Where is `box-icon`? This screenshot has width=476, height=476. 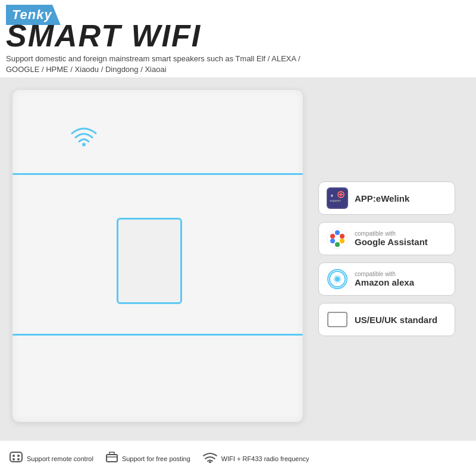 box-icon is located at coordinates (112, 458).